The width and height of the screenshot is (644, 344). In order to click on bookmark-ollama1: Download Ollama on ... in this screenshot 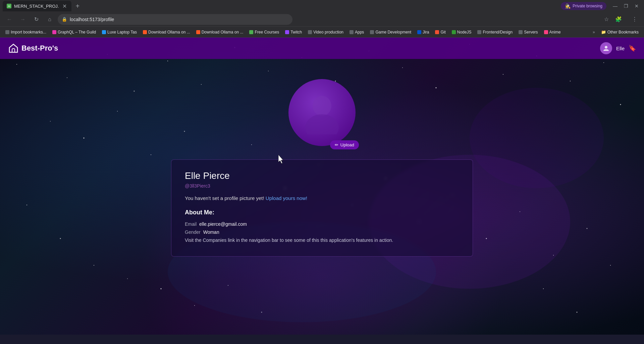, I will do `click(166, 32)`.